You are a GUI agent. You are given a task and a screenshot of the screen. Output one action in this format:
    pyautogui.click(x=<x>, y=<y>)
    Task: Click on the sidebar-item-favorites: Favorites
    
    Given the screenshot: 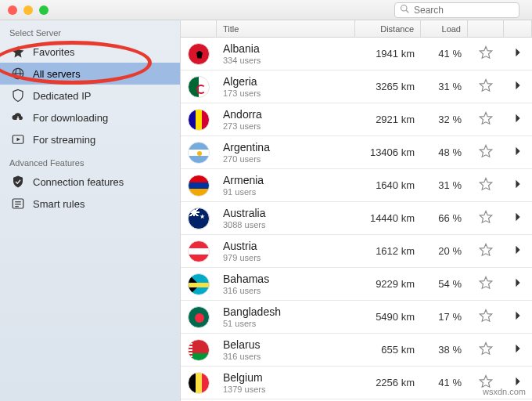 What is the action you would take?
    pyautogui.click(x=90, y=52)
    